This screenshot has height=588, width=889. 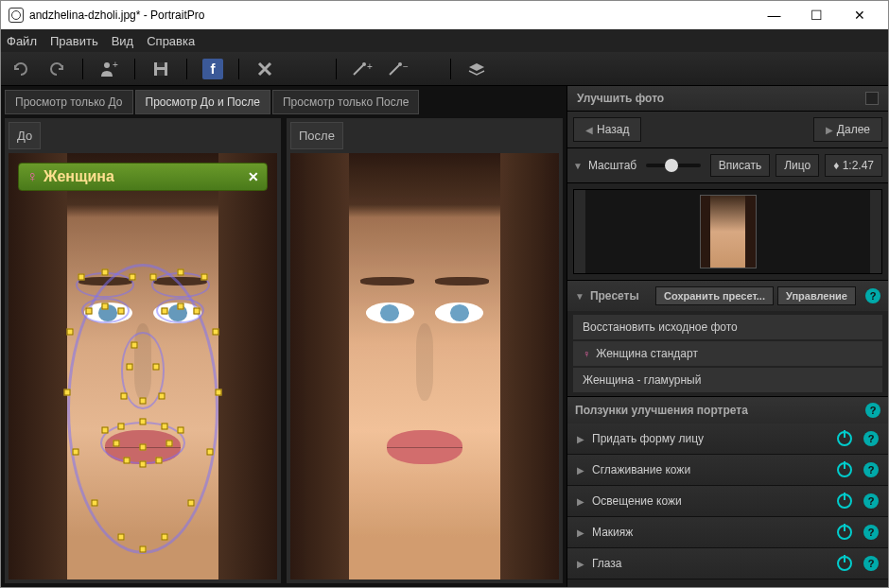 What do you see at coordinates (477, 69) in the screenshot?
I see `layers-button` at bounding box center [477, 69].